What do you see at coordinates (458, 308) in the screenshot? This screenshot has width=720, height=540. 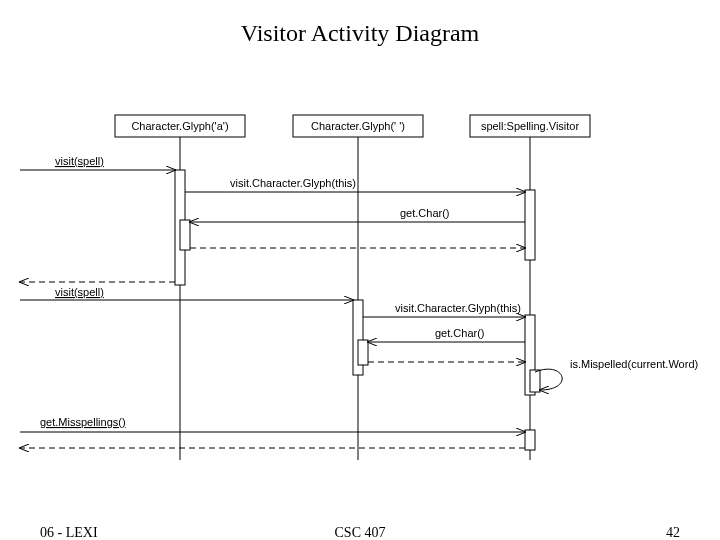 I see `msg-label-5: visit.Character.Glyph(this)` at bounding box center [458, 308].